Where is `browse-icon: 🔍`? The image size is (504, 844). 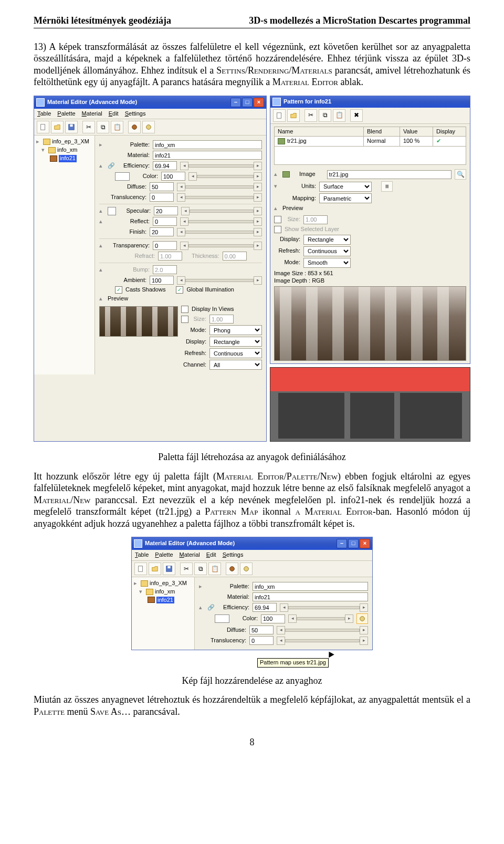
browse-icon: 🔍 is located at coordinates (460, 174).